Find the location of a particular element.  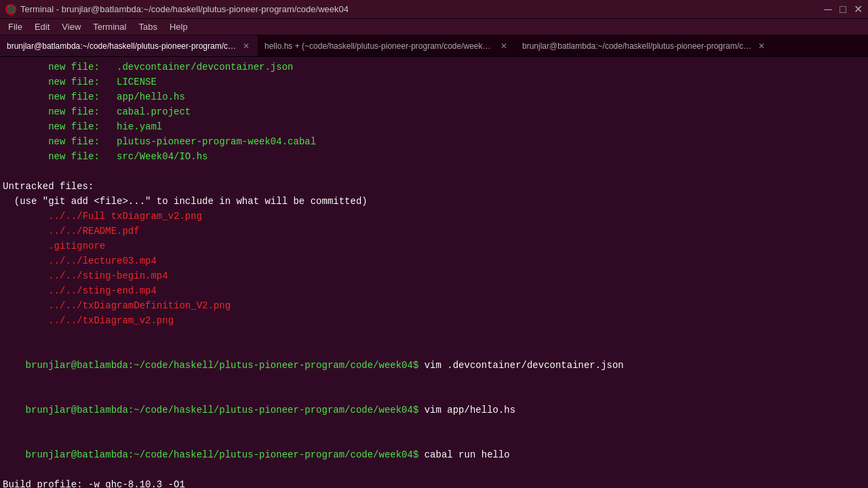

menu-terminal: Terminal is located at coordinates (110, 27).